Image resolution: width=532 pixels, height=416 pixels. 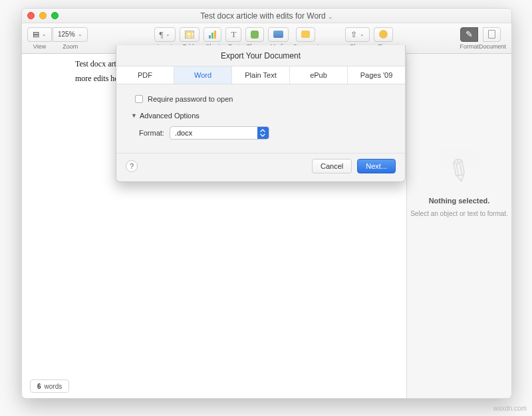 What do you see at coordinates (233, 35) in the screenshot?
I see `text-icon: T` at bounding box center [233, 35].